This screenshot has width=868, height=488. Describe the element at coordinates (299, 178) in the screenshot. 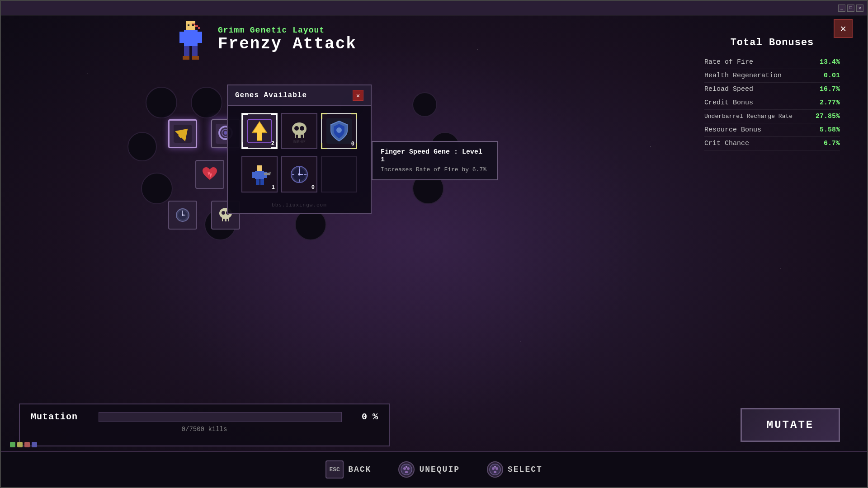

I see `modal-gene-grid-row2: 1` at that location.